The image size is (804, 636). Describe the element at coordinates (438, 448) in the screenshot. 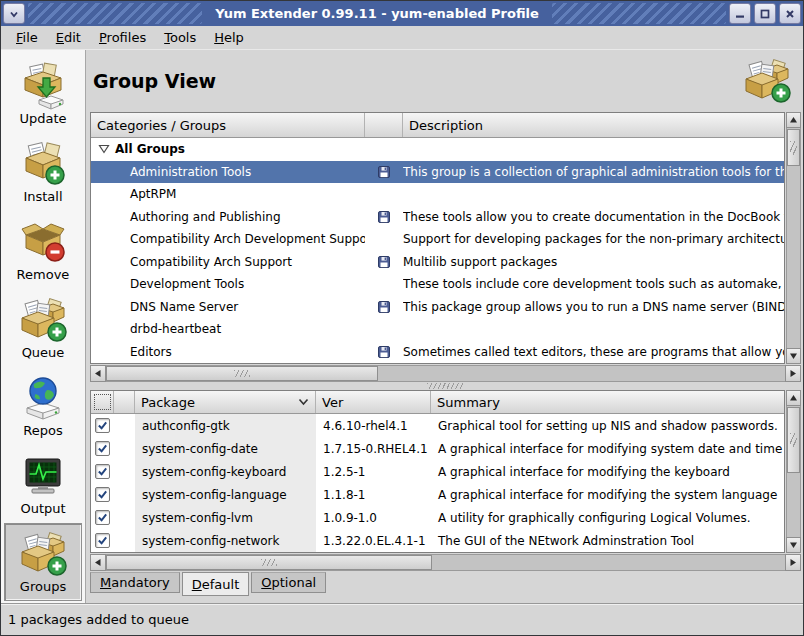

I see `package-row: system-config-date 1.7.15-0.RHEL4.1 A gr…` at that location.